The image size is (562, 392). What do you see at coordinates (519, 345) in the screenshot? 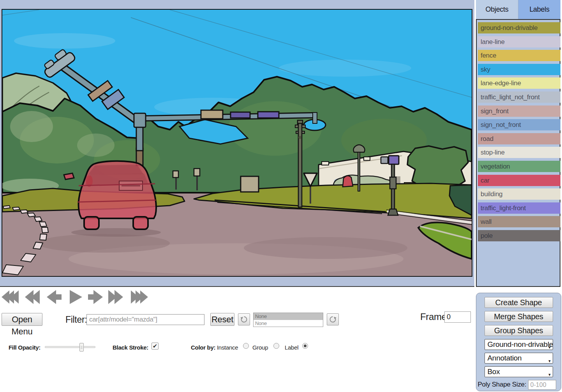
I see `label-type-select: Ground-non-drivable ▾` at bounding box center [519, 345].